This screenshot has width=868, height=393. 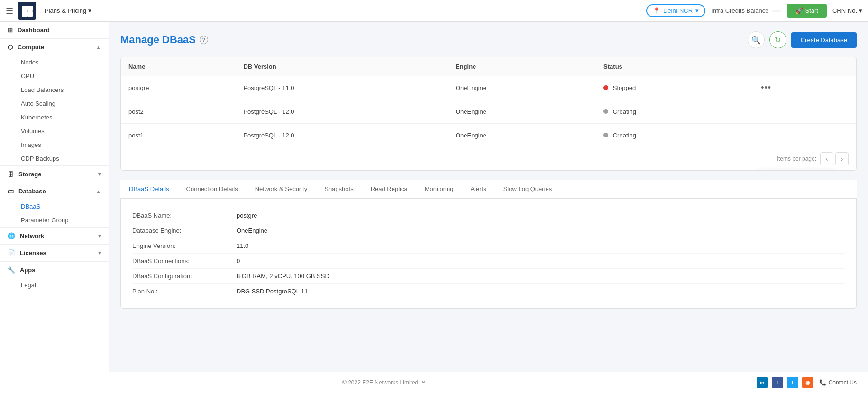 I want to click on sidebar-section-network: 🌐 Network ▾, so click(x=54, y=236).